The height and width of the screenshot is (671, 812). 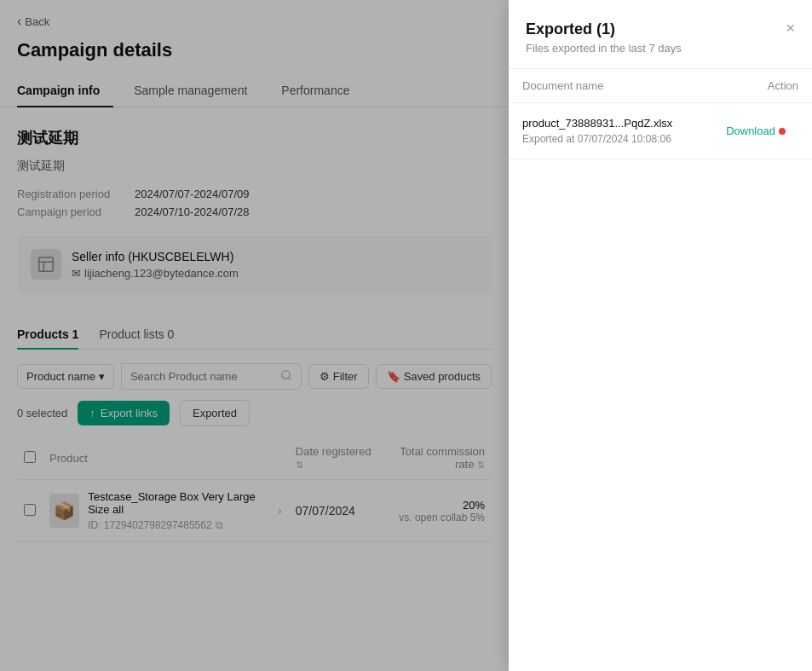 What do you see at coordinates (436, 459) in the screenshot?
I see `col-commission: Total commission rate ⇅` at bounding box center [436, 459].